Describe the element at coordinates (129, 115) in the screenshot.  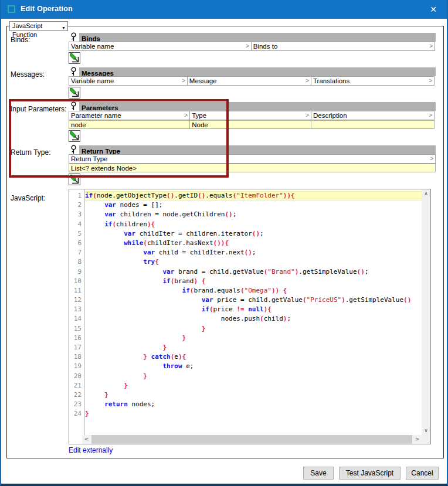
I see `column-header-parameters-0: Parameter name>` at that location.